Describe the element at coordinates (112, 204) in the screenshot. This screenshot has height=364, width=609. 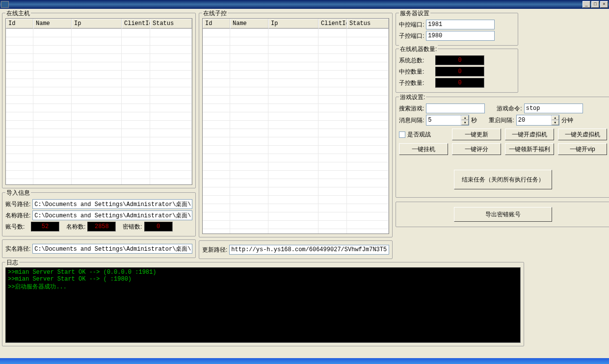
I see `account-path-input` at that location.